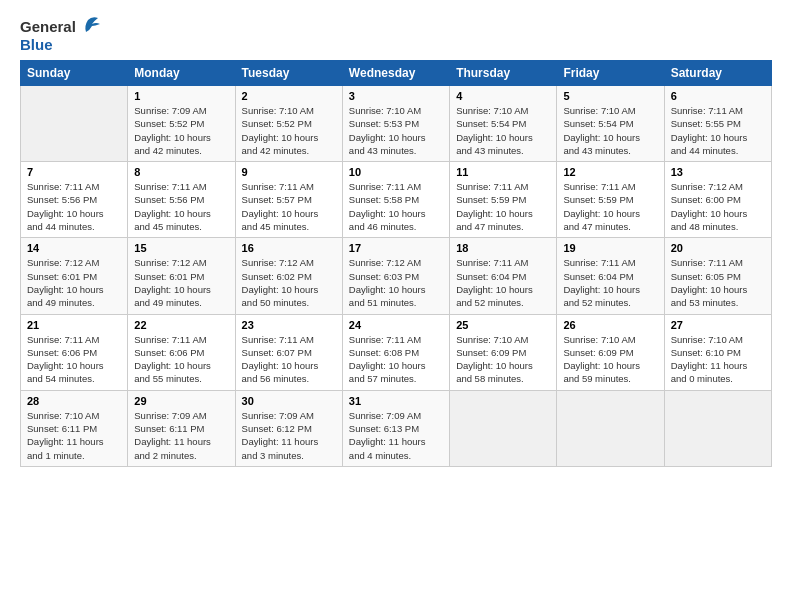 The image size is (792, 612). I want to click on day-number: 4, so click(503, 96).